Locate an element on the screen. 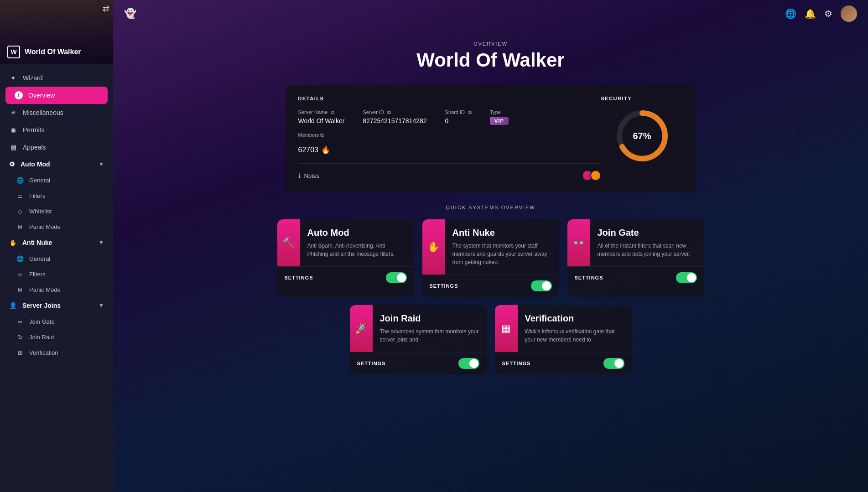 This screenshot has height=492, width=868. notes-row: ℹ Notes is located at coordinates (450, 172).